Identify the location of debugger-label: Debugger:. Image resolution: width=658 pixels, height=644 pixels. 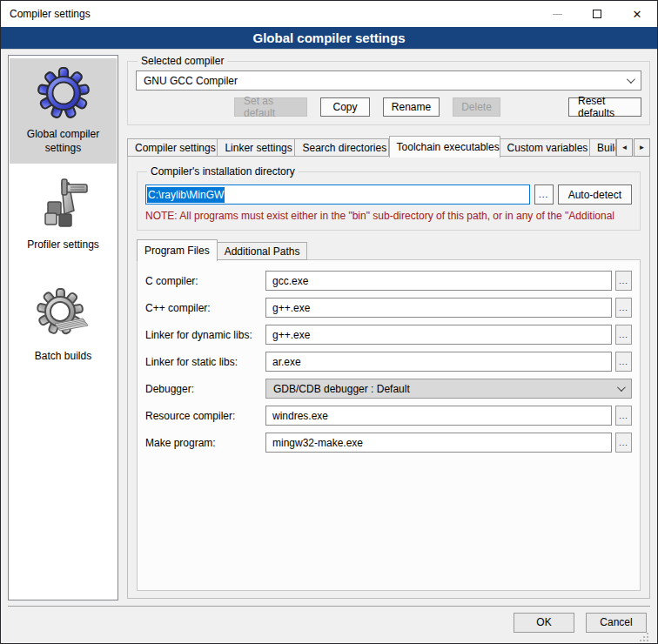
(205, 389).